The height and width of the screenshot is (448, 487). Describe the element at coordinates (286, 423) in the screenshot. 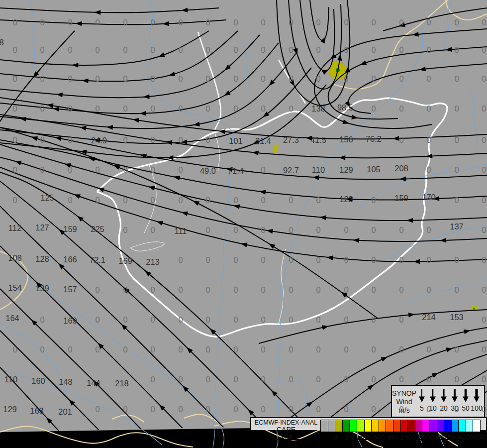

I see `cape-legend-title: ECMWF-INDEX-ANAL` at that location.